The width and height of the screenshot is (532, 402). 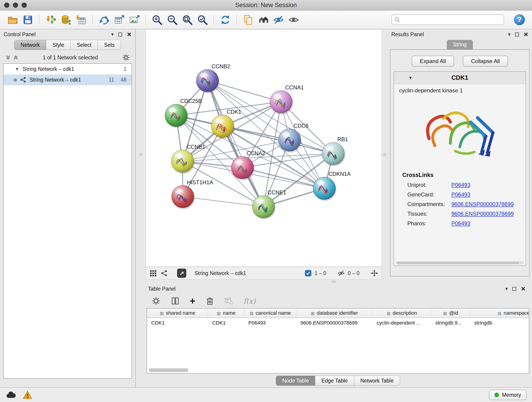 What do you see at coordinates (279, 20) in the screenshot?
I see `hide-selected-button` at bounding box center [279, 20].